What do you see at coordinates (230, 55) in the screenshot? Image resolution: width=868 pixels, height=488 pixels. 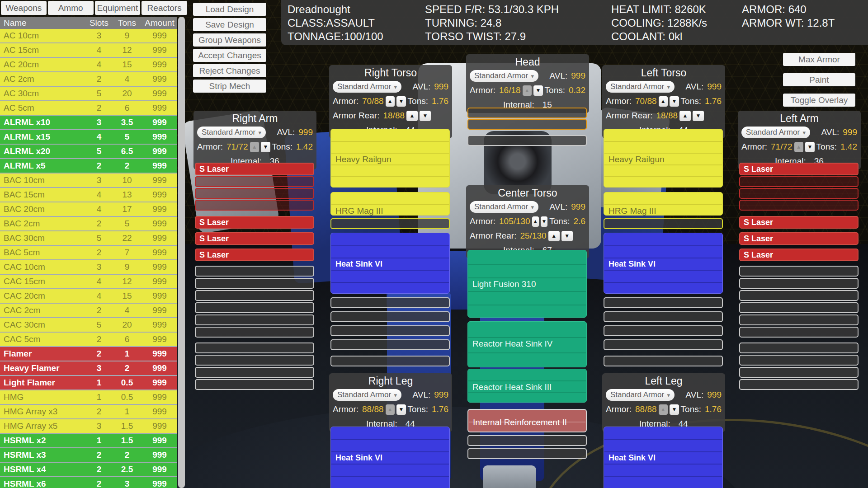 I see `accept-changes-button: Accept Changes` at bounding box center [230, 55].